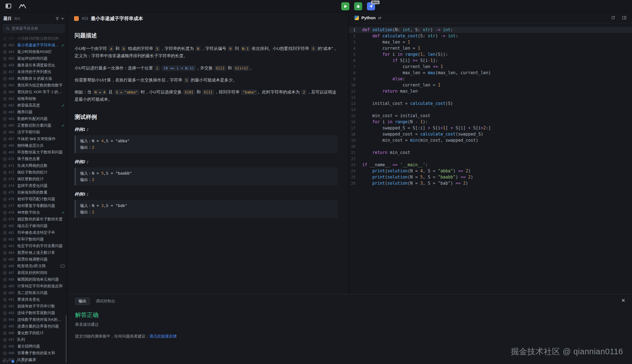 This screenshot has height=364, width=632. I want to click on tab-output: 输出, so click(82, 301).